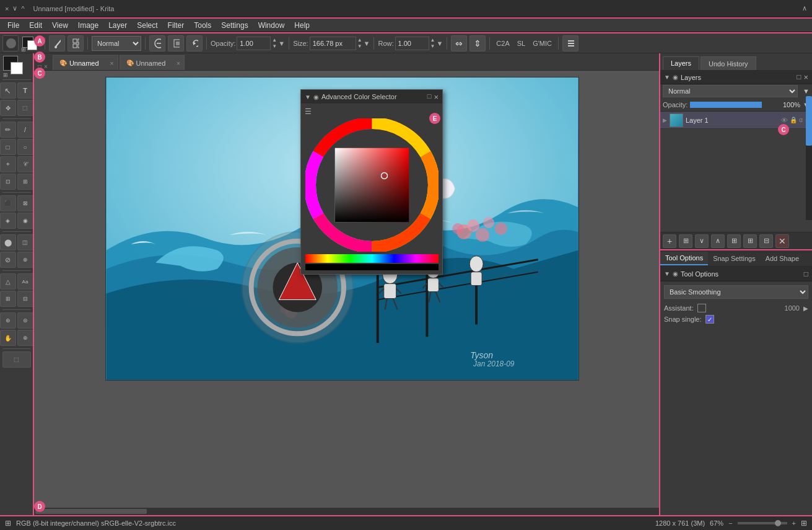  I want to click on layers-expand-icon: ▼, so click(806, 91).